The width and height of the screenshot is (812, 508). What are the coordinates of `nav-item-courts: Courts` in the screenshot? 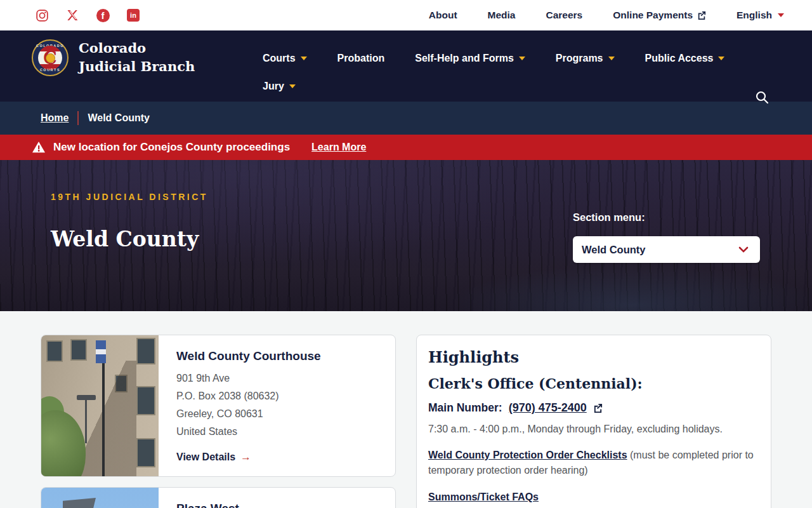 It's located at (285, 58).